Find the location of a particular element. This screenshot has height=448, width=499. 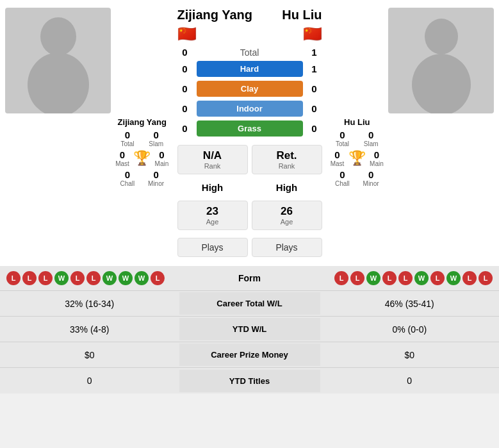

surface-row-clay: 0 Clay 0 is located at coordinates (250, 88).